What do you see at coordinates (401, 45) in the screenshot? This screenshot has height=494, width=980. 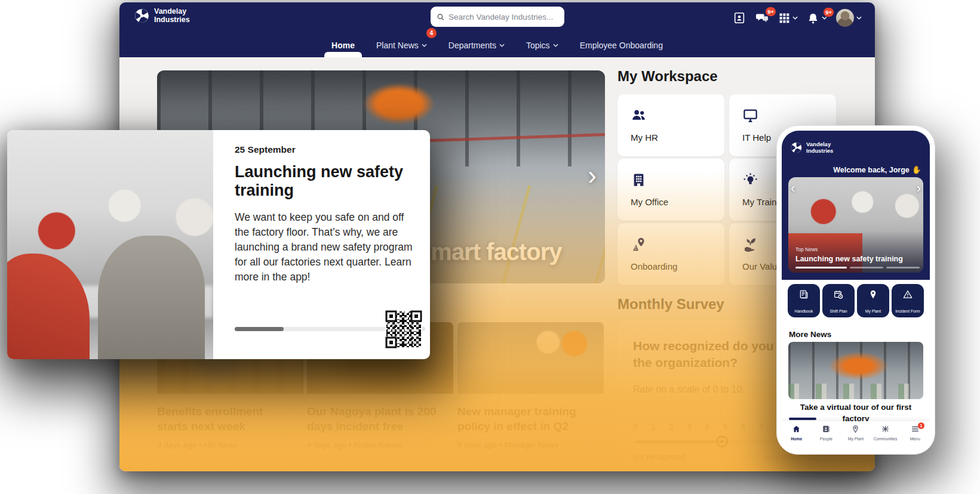 I see `nav-plant-news: Plant News 4` at bounding box center [401, 45].